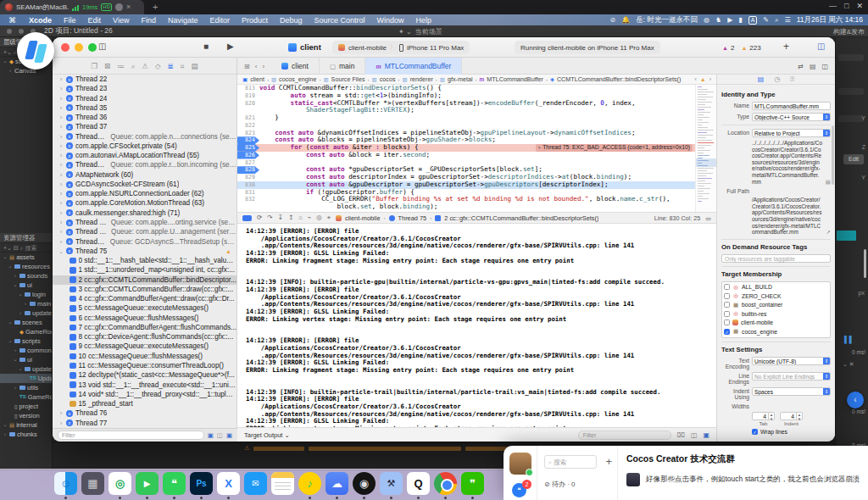 The width and height of the screenshot is (868, 500). What do you see at coordinates (144, 327) in the screenshot?
I see `stack-frame-row: 7 cc::gfx::CommandBufferAgent::flushComm…` at bounding box center [144, 327].